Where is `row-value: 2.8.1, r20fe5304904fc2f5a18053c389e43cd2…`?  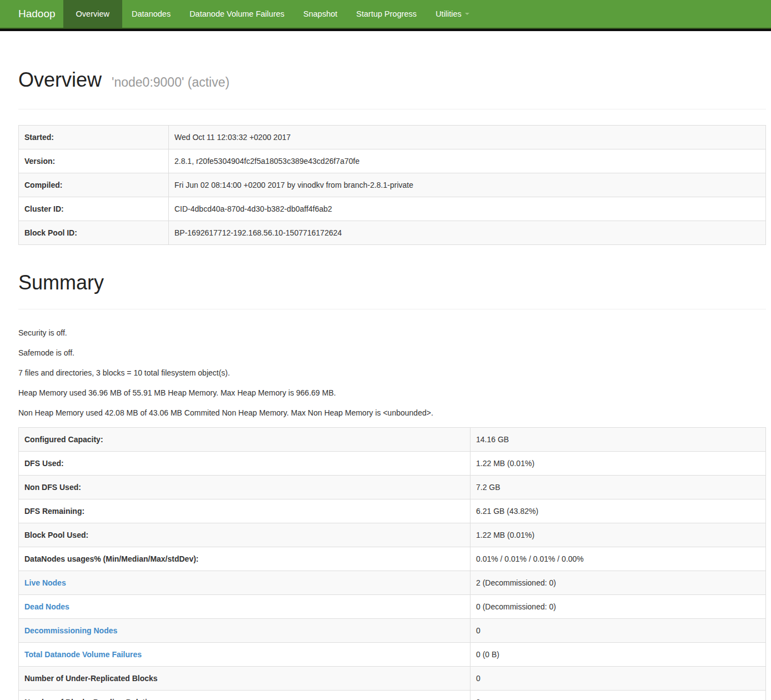
row-value: 2.8.1, r20fe5304904fc2f5a18053c389e43cd2… is located at coordinates (468, 161).